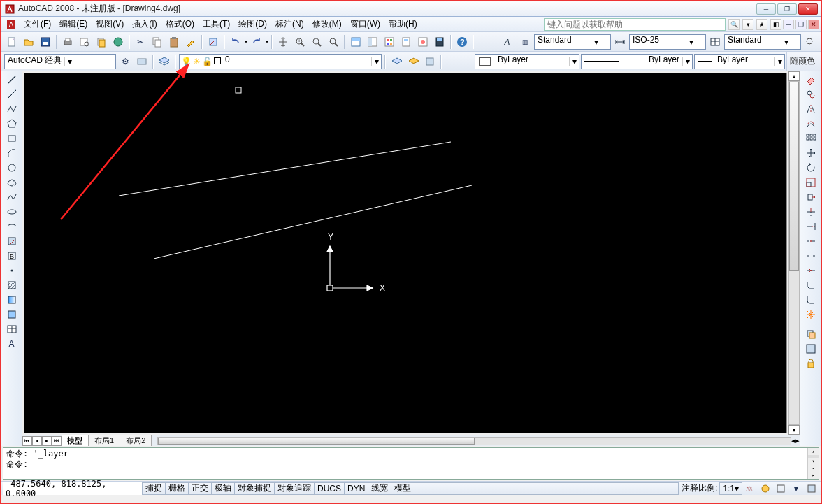 This screenshot has width=822, height=504. What do you see at coordinates (396, 62) in the screenshot?
I see `layer-previous-icon` at bounding box center [396, 62].